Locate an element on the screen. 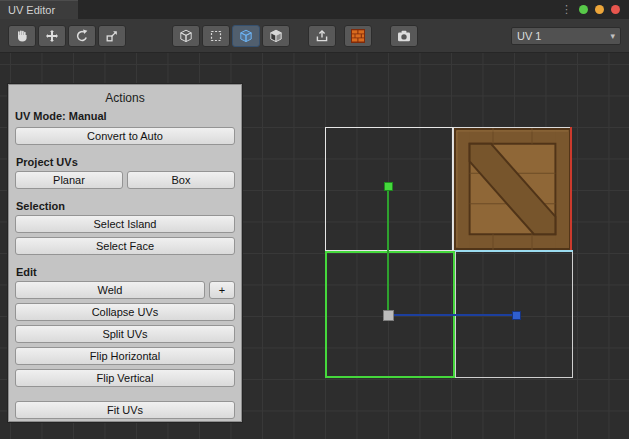  uv-edge-highlight-blue is located at coordinates (514, 251).